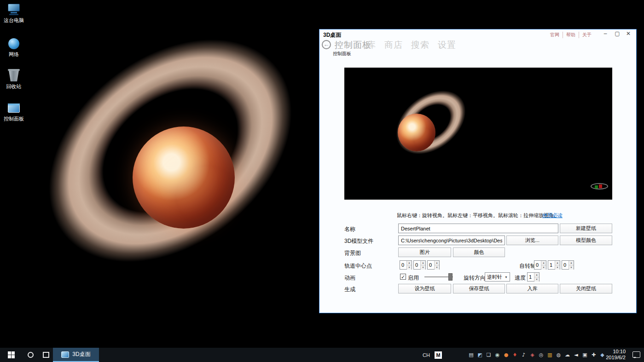 The image size is (644, 362). What do you see at coordinates (14, 44) in the screenshot?
I see `network-icon` at bounding box center [14, 44].